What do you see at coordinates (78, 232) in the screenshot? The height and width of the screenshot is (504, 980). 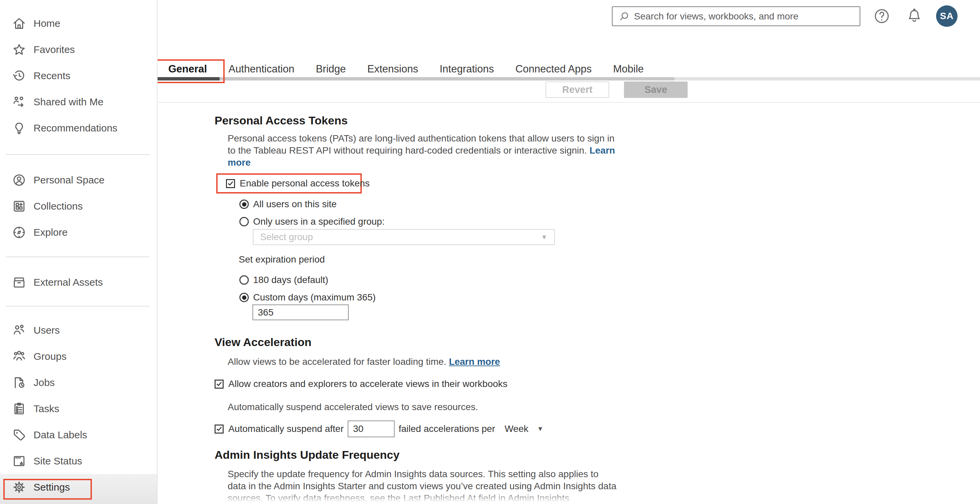 I see `sidebar-item-explore: Explore` at bounding box center [78, 232].